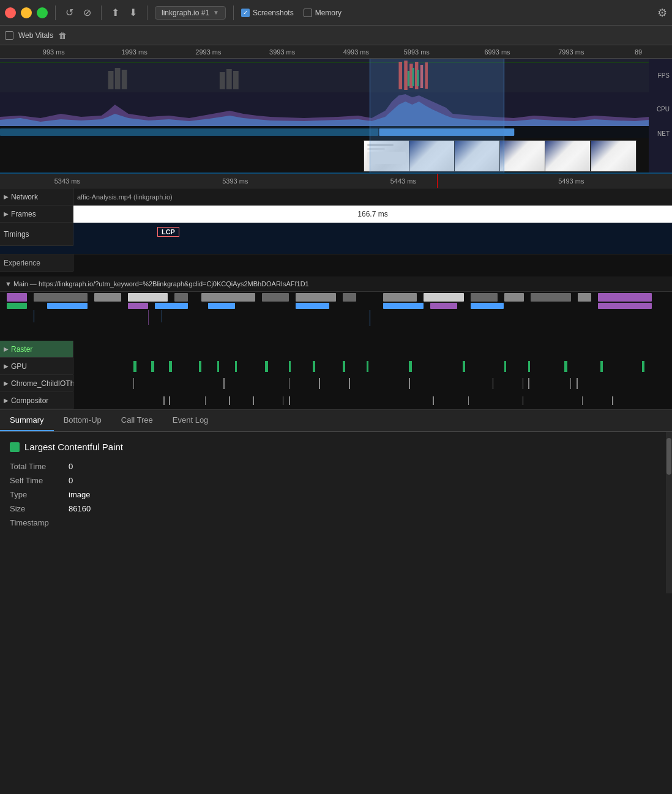  I want to click on sub-task-bar, so click(138, 306).